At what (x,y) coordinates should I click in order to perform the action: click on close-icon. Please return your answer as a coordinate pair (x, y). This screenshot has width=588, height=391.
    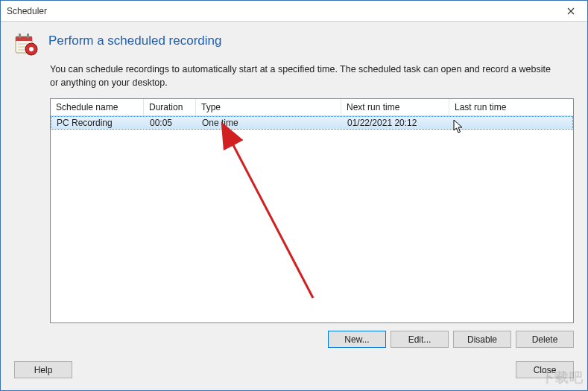
    Looking at the image, I should click on (571, 11).